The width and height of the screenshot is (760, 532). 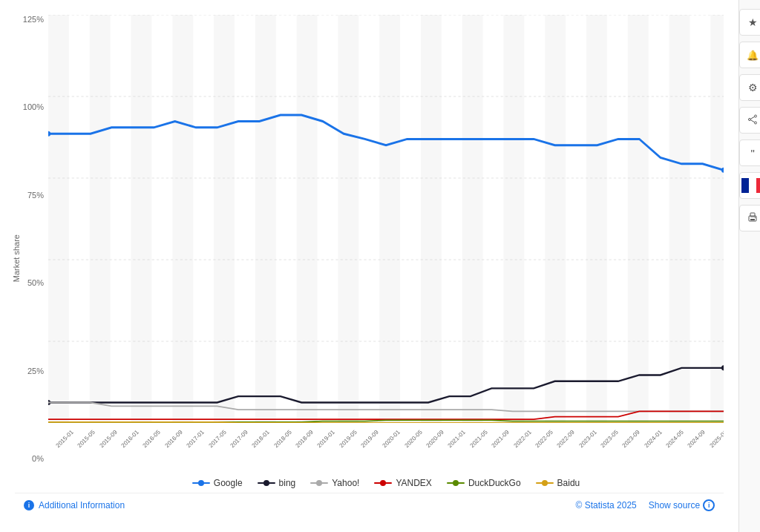 What do you see at coordinates (31, 19) in the screenshot?
I see `y-label-125: 125%` at bounding box center [31, 19].